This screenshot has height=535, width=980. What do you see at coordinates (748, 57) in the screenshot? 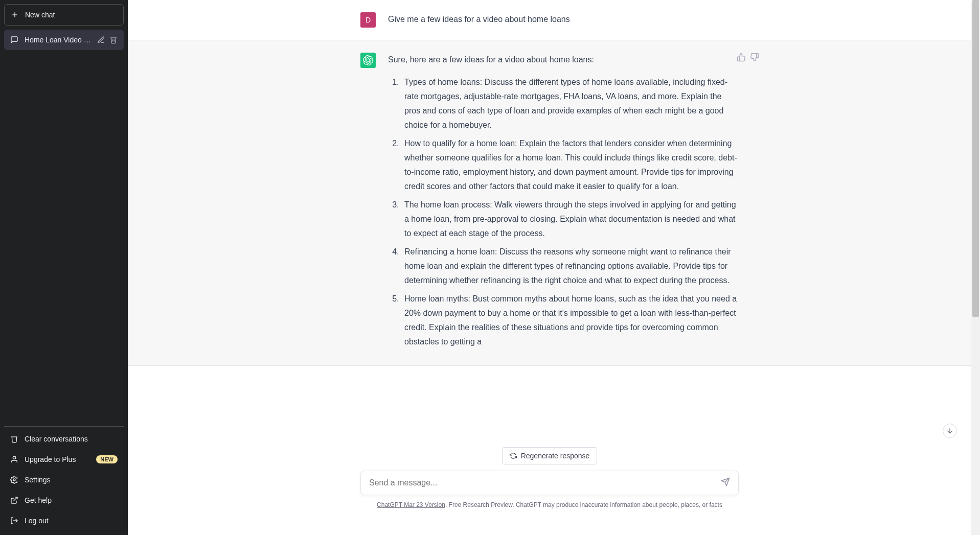
I see `feedback-buttons` at bounding box center [748, 57].